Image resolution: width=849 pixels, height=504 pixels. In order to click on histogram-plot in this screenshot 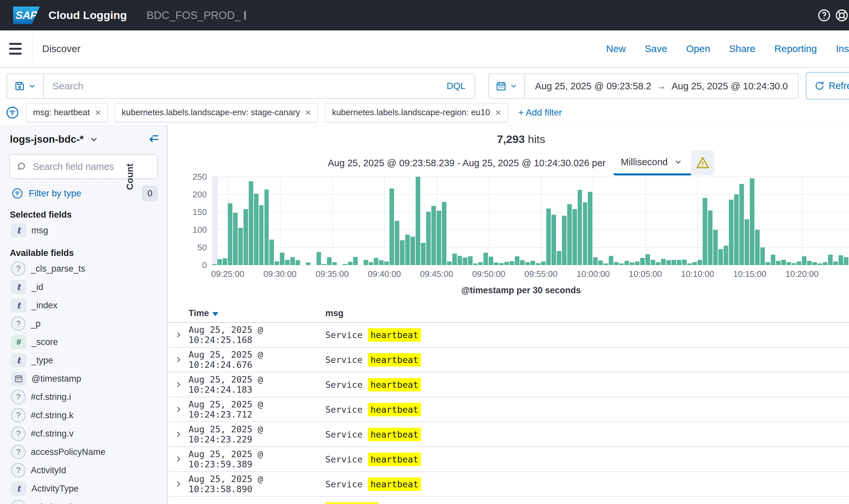, I will do `click(530, 221)`.